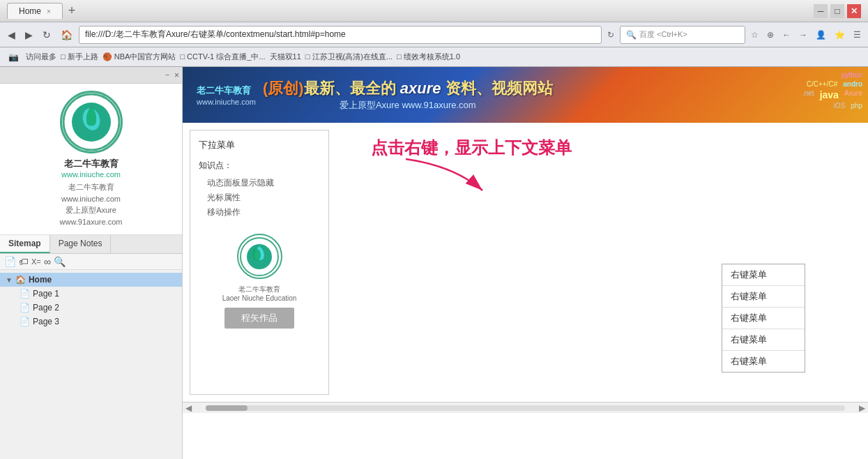  Describe the element at coordinates (91, 174) in the screenshot. I see `logo-url: www.iniuche.com` at that location.